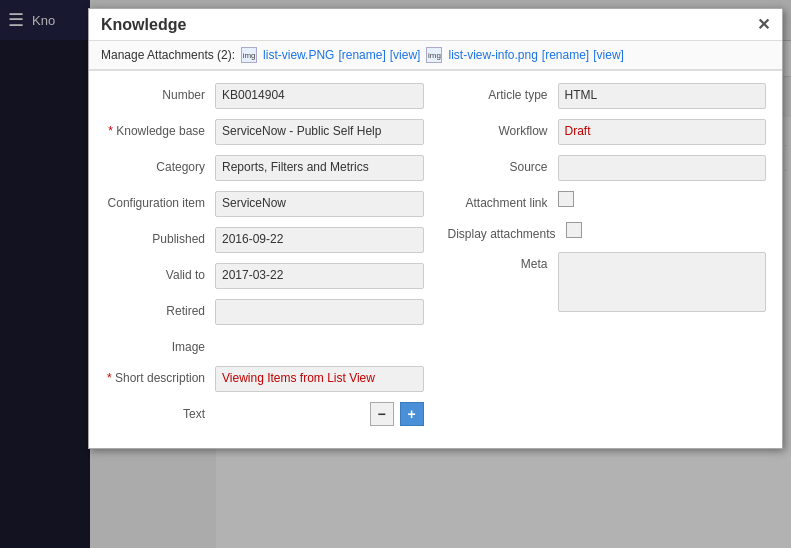 This screenshot has width=791, height=548. What do you see at coordinates (160, 412) in the screenshot?
I see `text-label: Text` at bounding box center [160, 412].